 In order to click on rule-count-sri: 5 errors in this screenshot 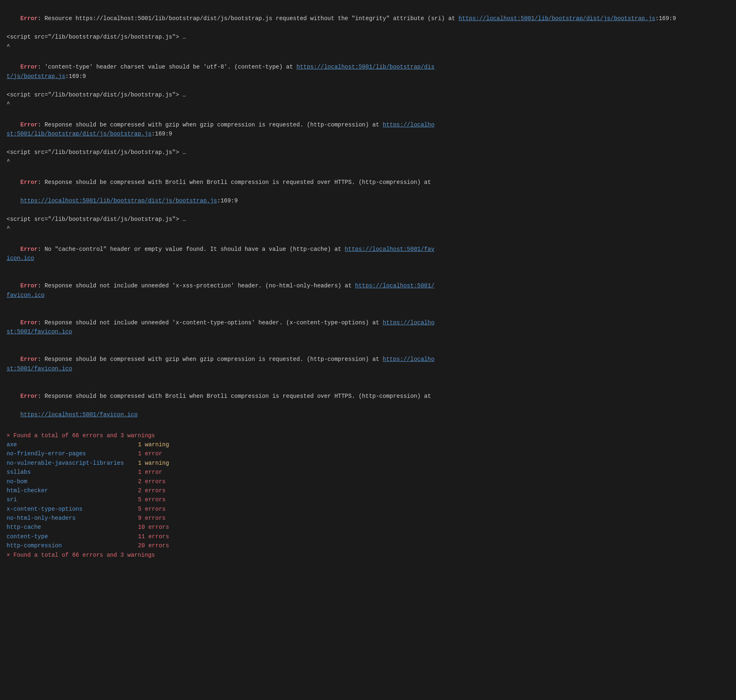, I will do `click(152, 500)`.